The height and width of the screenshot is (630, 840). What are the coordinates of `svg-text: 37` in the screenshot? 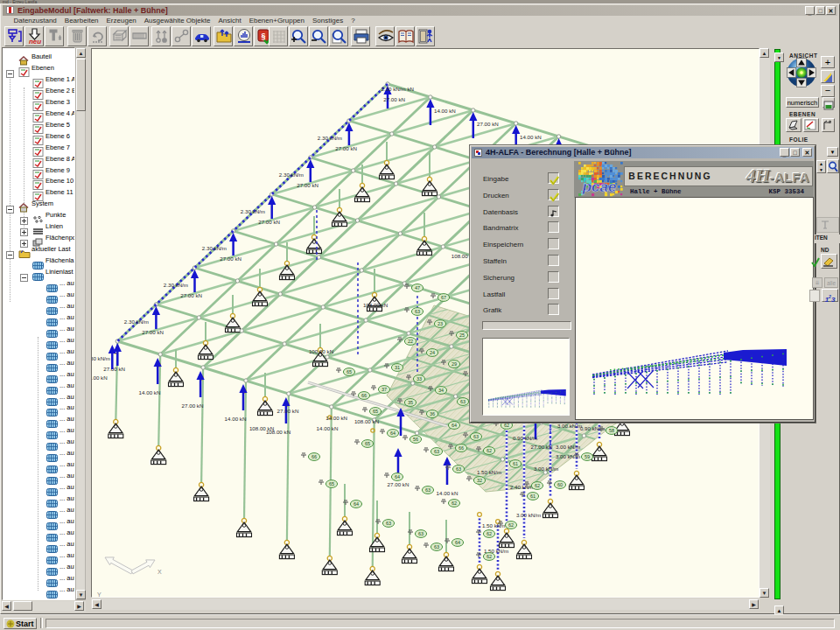 It's located at (384, 389).